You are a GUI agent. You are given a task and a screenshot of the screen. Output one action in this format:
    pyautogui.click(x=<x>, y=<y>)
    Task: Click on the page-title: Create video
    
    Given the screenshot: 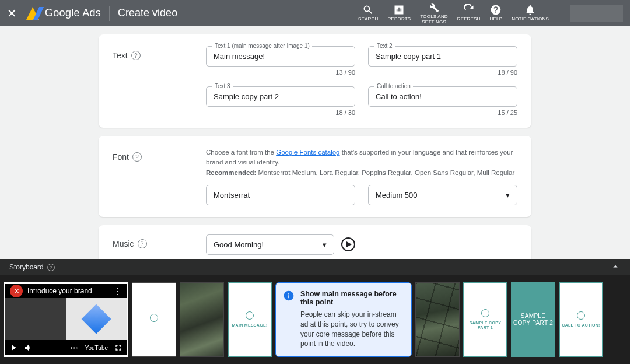 What is the action you would take?
    pyautogui.click(x=148, y=13)
    